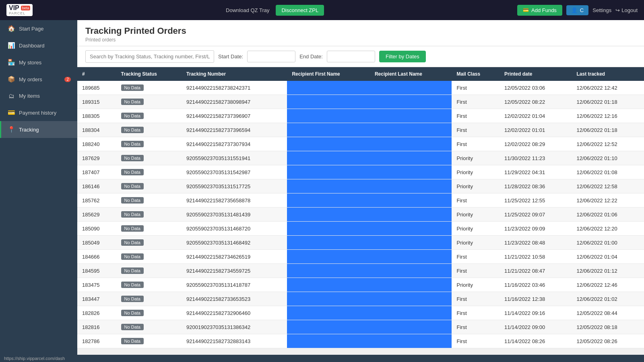  I want to click on cell-printed-date: 11/23/2022 09:09, so click(535, 228).